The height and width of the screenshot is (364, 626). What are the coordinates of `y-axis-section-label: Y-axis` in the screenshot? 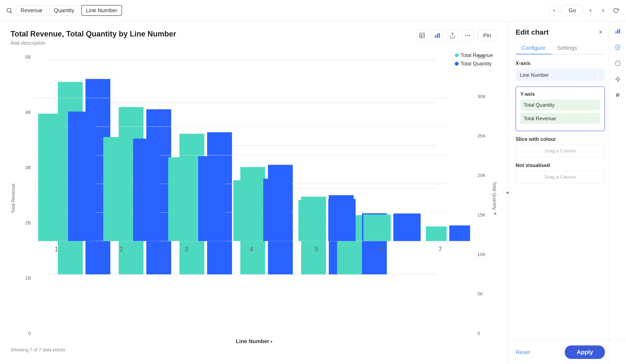 It's located at (560, 94).